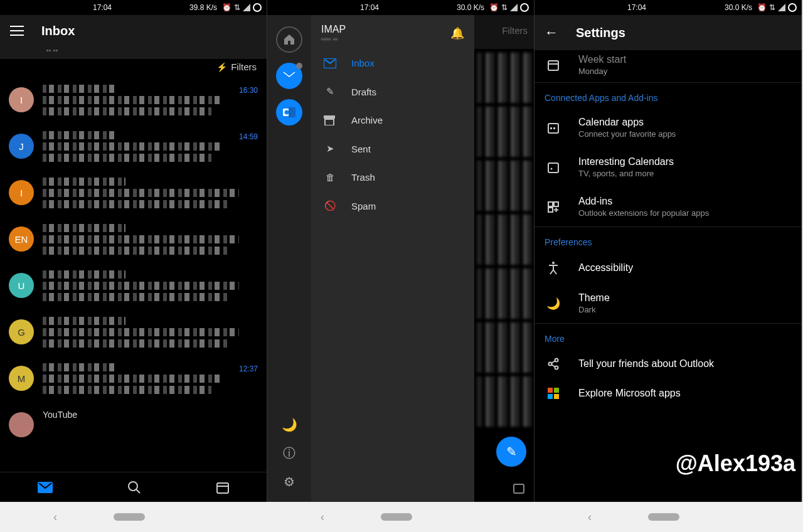 The height and width of the screenshot is (532, 803). What do you see at coordinates (21, 146) in the screenshot?
I see `avatar: J` at bounding box center [21, 146].